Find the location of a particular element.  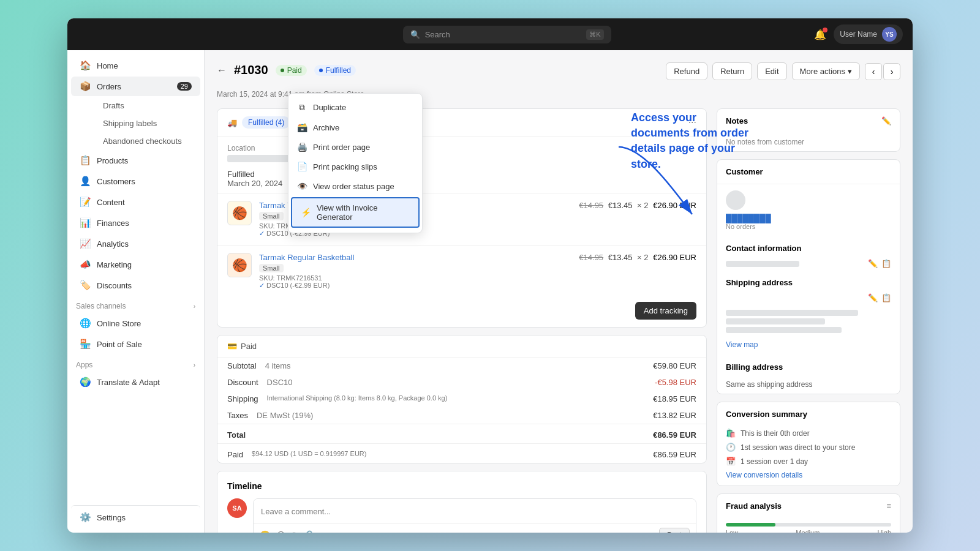

right-panel: Notes ✏️ No notes from customer Customer… is located at coordinates (809, 321).